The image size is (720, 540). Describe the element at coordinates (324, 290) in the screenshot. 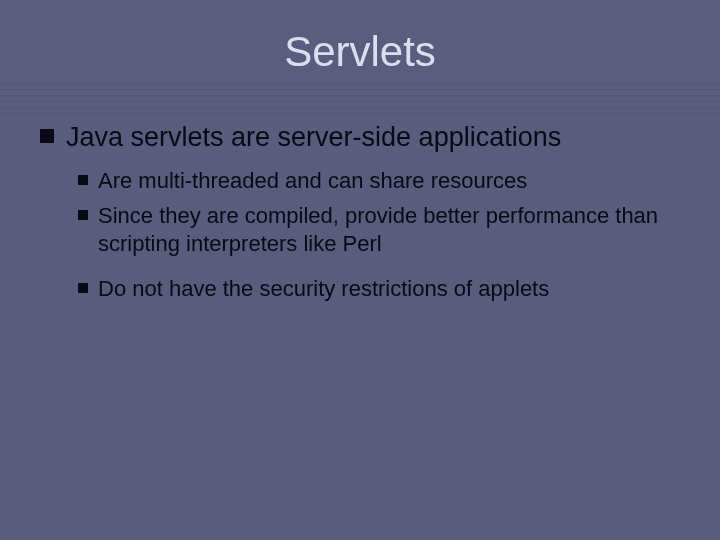

I see `sub-bullet-text: Do not have the security restrictions of…` at that location.